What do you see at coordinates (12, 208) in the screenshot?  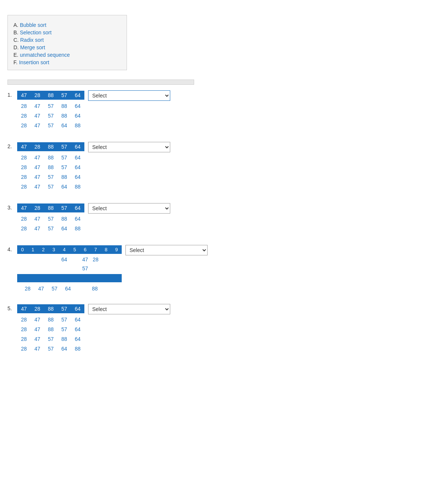 I see `question-number: 3.` at bounding box center [12, 208].